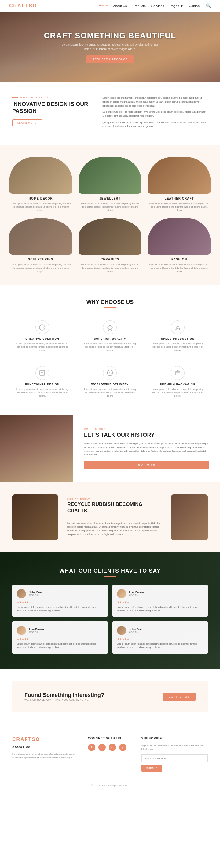 This screenshot has width=220, height=868. I want to click on cat-img-leather, so click(179, 175).